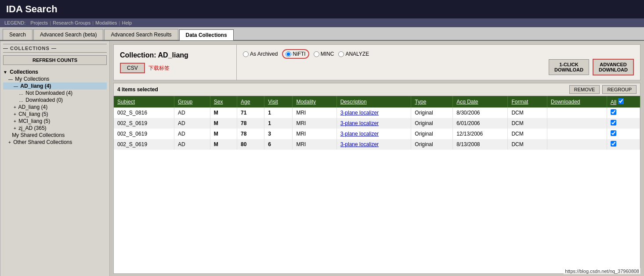 This screenshot has width=644, height=276. What do you see at coordinates (432, 102) in the screenshot?
I see `col-type: Type` at bounding box center [432, 102].